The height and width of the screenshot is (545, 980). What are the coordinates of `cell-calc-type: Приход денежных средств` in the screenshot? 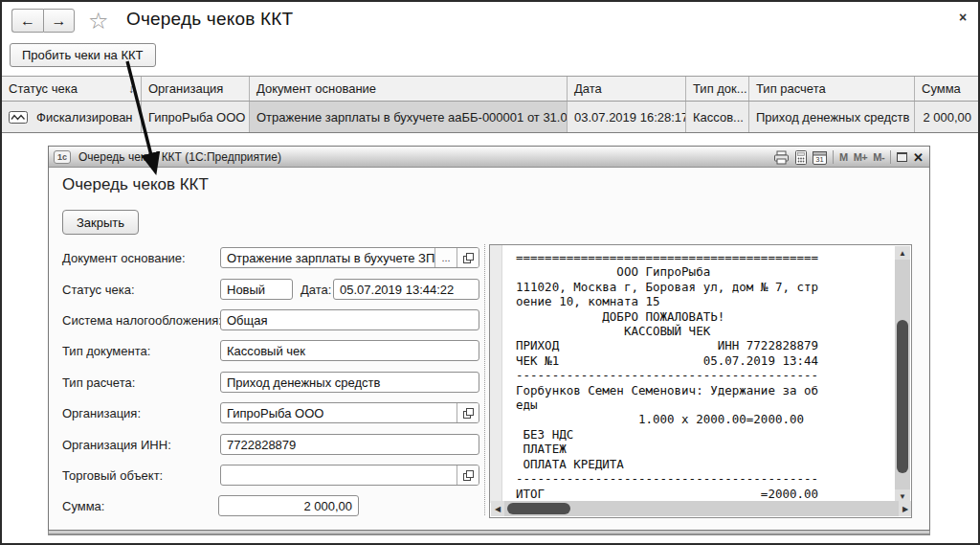 It's located at (833, 117).